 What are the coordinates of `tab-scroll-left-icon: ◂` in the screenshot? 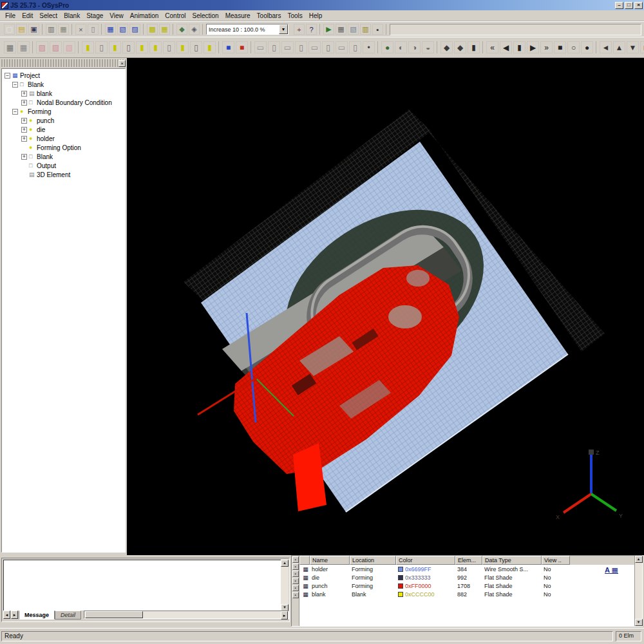 It's located at (6, 614).